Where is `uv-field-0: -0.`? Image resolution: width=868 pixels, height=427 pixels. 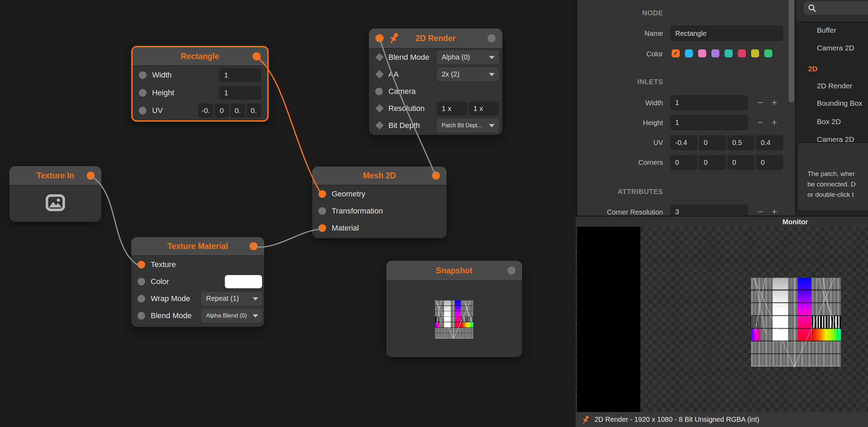 uv-field-0: -0. is located at coordinates (206, 111).